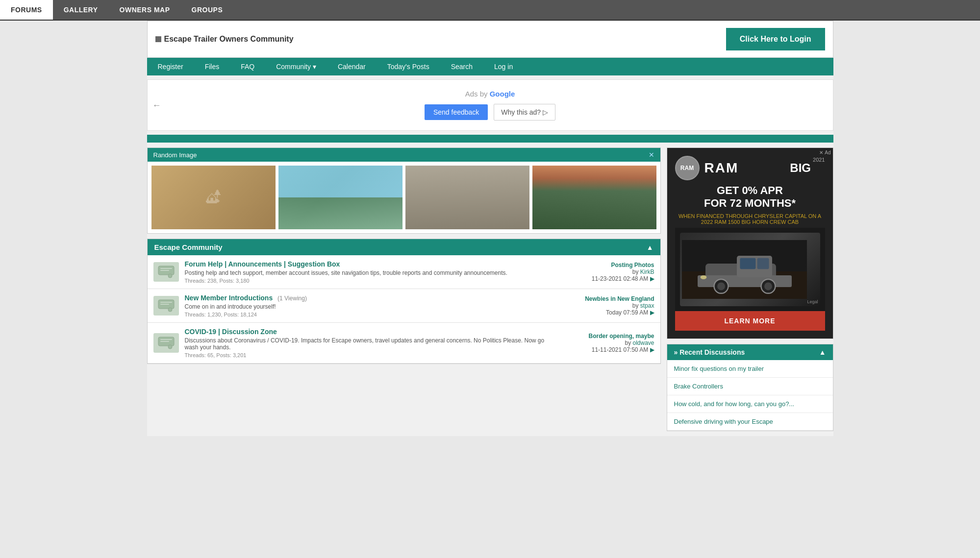 The height and width of the screenshot is (558, 980). What do you see at coordinates (408, 67) in the screenshot?
I see `sec-nav-todays-posts: Today's Posts` at bounding box center [408, 67].